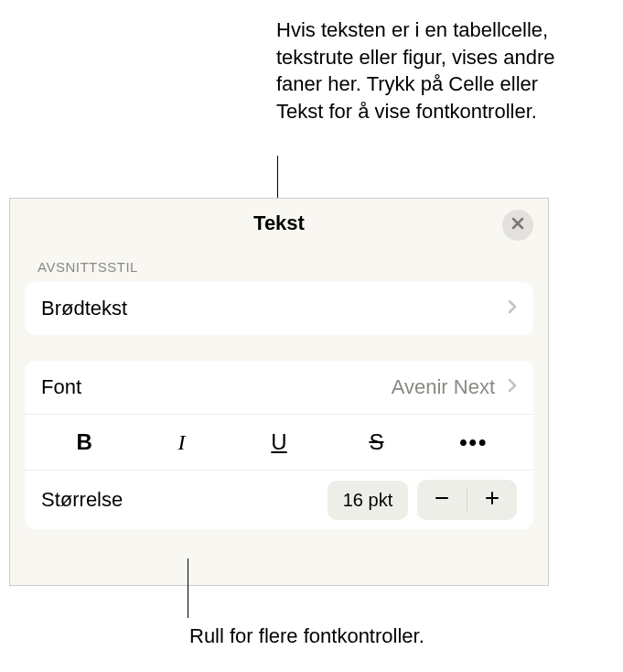  I want to click on size-row: Størrelse 16 pkt, so click(279, 500).